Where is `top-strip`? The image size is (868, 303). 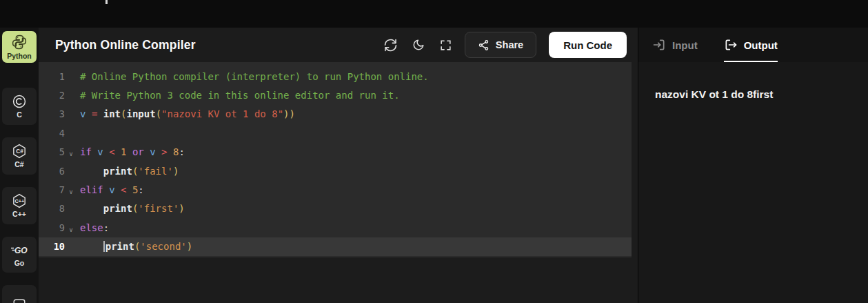
top-strip is located at coordinates (434, 14).